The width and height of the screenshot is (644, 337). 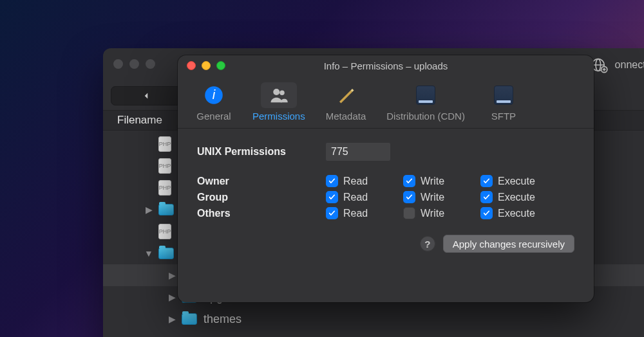 What do you see at coordinates (442, 197) in the screenshot?
I see `perm-group-write: Write` at bounding box center [442, 197].